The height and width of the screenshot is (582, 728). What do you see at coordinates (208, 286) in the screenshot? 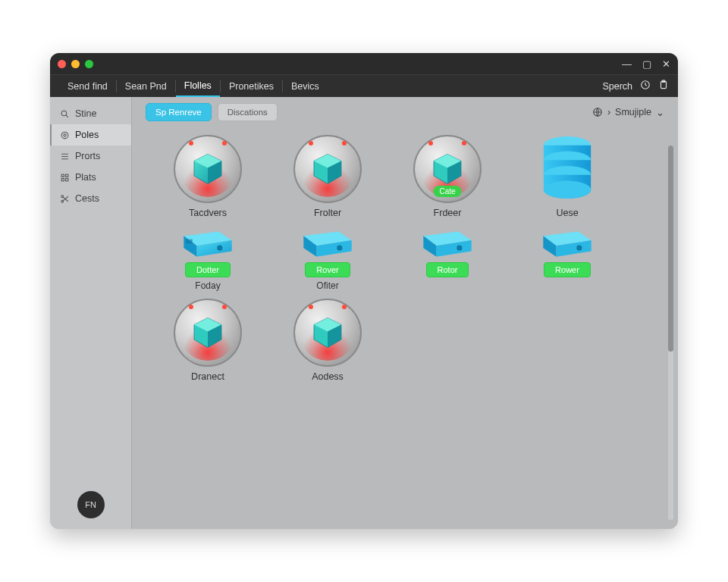
I see `item-label: Foday` at bounding box center [208, 286].